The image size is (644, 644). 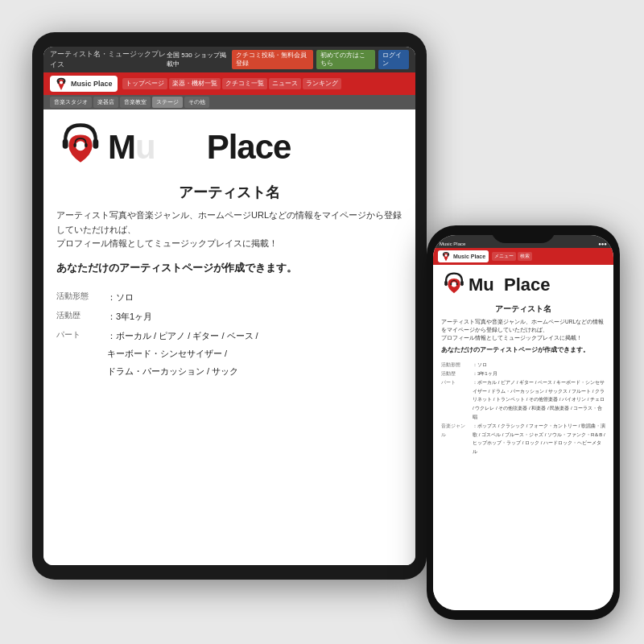 What do you see at coordinates (183, 353) in the screenshot?
I see `info-value-part: ：ボーカル / ピアノ / ギター / ベース / キーボード・シンセサイザー …` at bounding box center [183, 353].